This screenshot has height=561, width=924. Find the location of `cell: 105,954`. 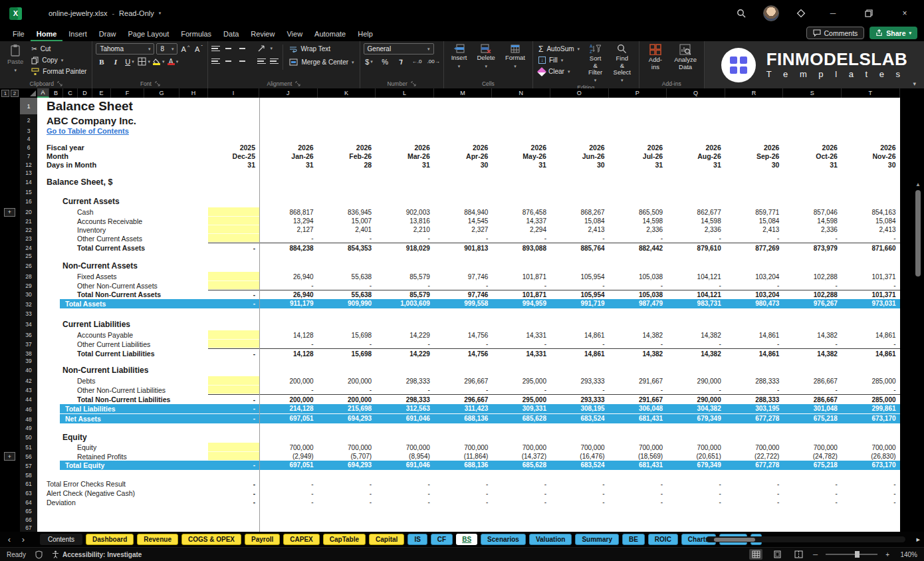

cell: 105,954 is located at coordinates (580, 295).